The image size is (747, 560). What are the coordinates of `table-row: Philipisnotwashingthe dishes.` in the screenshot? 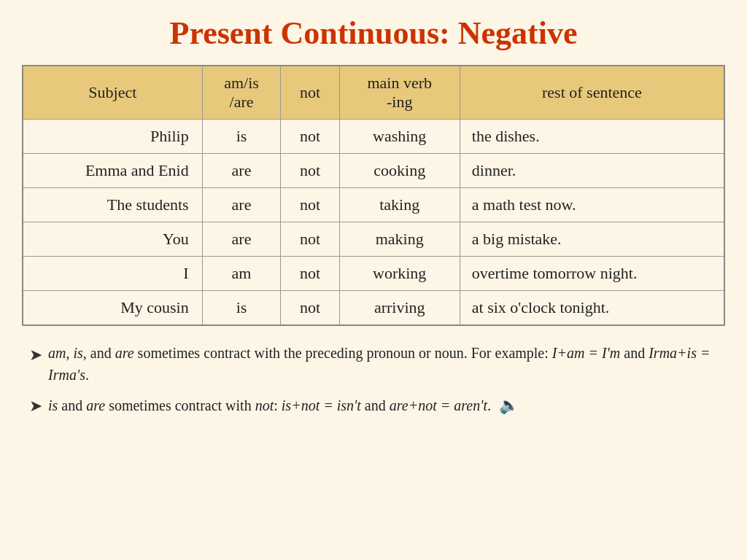 It's located at (374, 137).